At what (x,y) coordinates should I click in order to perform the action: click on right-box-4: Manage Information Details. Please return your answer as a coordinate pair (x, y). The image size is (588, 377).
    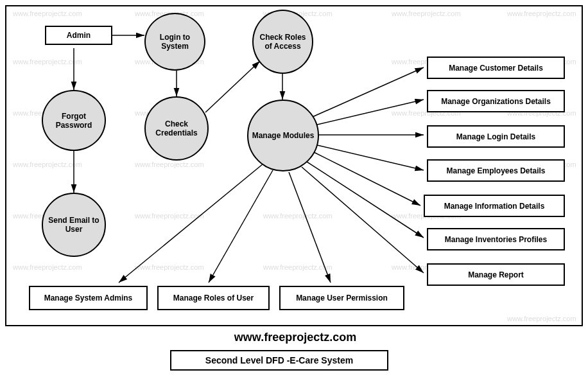
    Looking at the image, I should click on (494, 206).